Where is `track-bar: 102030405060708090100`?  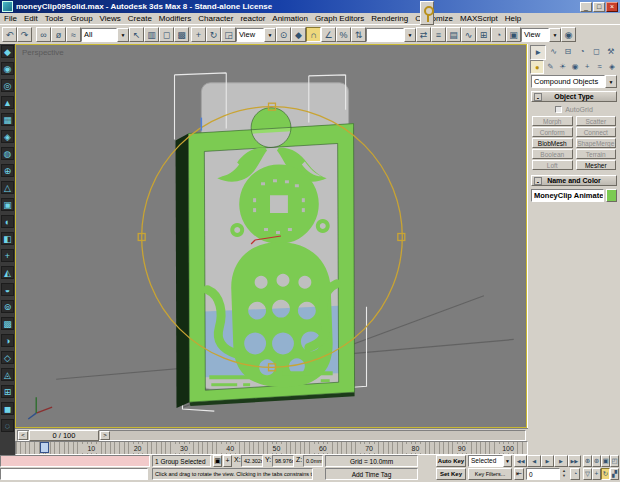
track-bar: 102030405060708090100 is located at coordinates (272, 448).